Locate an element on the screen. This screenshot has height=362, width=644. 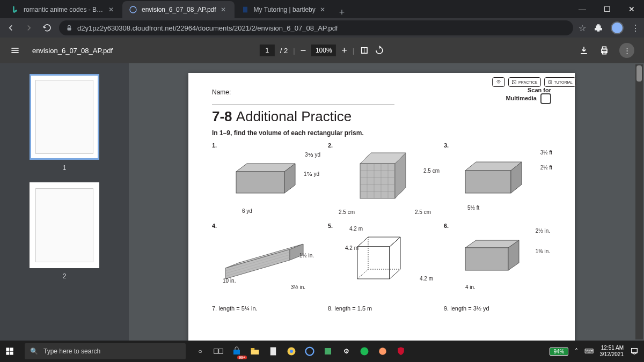
file-explorer-icon is located at coordinates (255, 351).